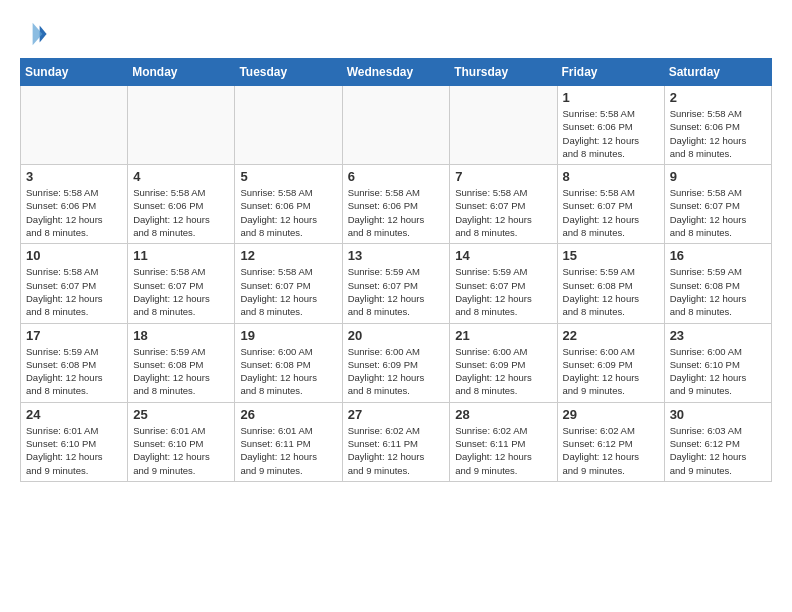  Describe the element at coordinates (718, 336) in the screenshot. I see `day-number: 23` at that location.